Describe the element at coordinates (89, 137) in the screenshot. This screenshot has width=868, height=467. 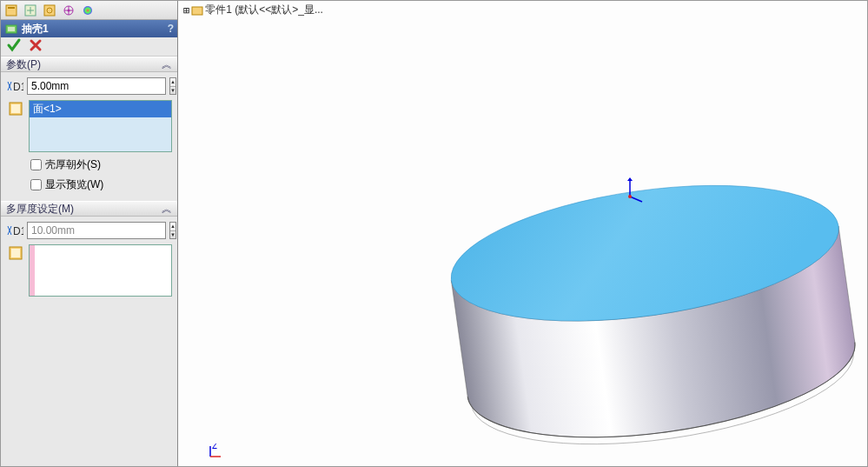
I see `group-body-params: D1 ▲ ▼ 面<1> 壳厚朝外(S)` at that location.